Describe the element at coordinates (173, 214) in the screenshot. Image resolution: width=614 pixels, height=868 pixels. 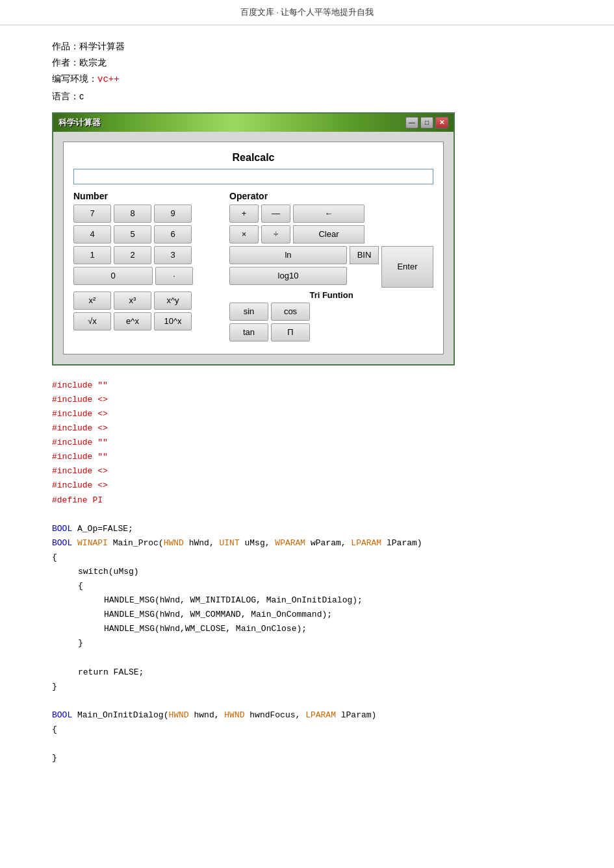
I see `btn-9: 9` at that location.